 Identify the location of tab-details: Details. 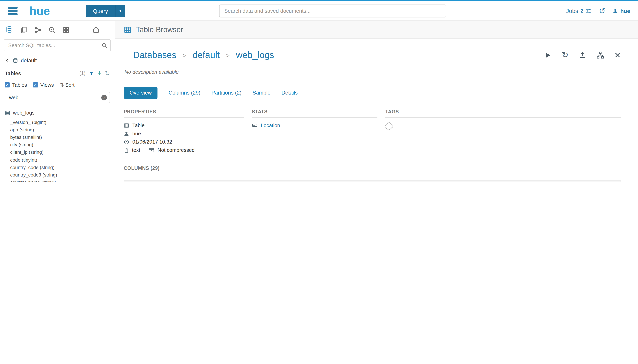
(289, 93).